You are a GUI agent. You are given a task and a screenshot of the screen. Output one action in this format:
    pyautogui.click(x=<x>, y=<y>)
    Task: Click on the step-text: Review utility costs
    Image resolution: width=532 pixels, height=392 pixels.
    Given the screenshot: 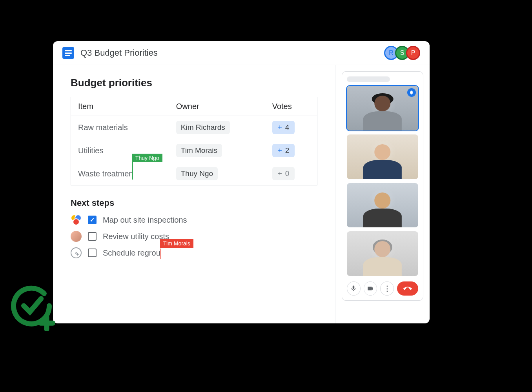 What is the action you would take?
    pyautogui.click(x=136, y=237)
    